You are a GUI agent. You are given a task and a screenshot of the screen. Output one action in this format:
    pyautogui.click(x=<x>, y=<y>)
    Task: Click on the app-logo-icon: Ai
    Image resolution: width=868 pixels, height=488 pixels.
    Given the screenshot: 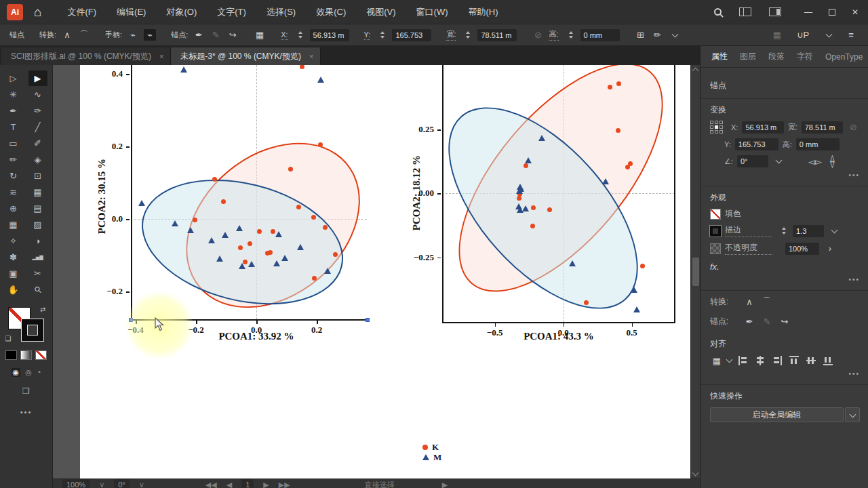 What is the action you would take?
    pyautogui.click(x=15, y=12)
    